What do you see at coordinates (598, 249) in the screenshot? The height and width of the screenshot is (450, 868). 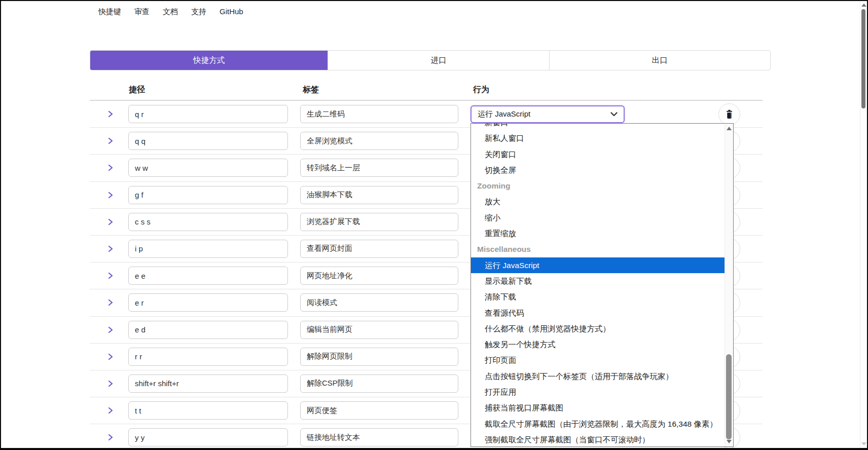 I see `dropdown-option: Miscellaneous` at bounding box center [598, 249].